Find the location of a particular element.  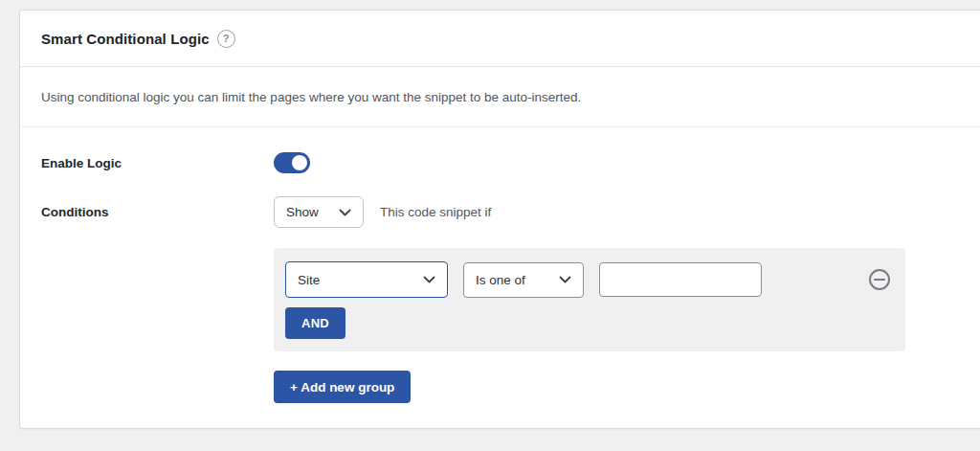

condition-field-select: Site is located at coordinates (367, 280).